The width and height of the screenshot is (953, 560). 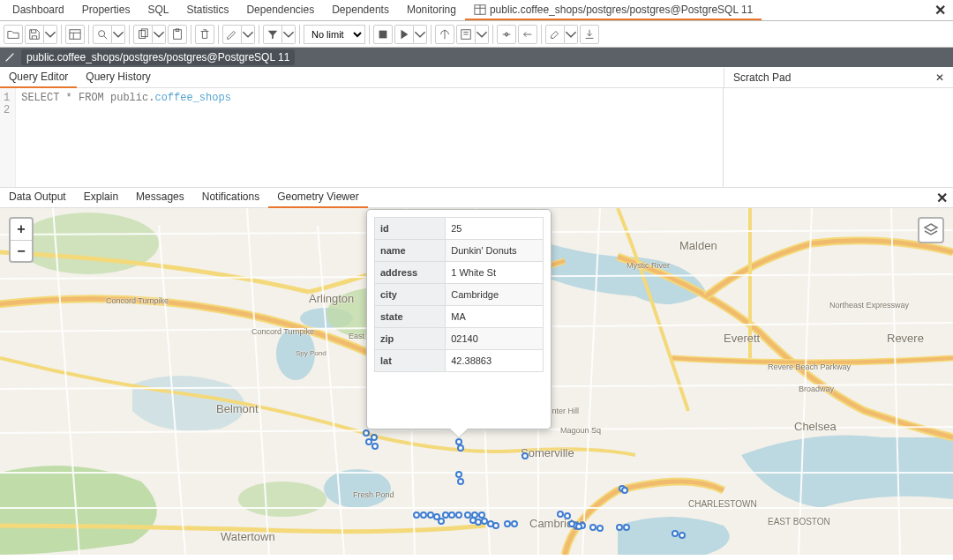 I want to click on tab-properties: Properties, so click(x=106, y=11).